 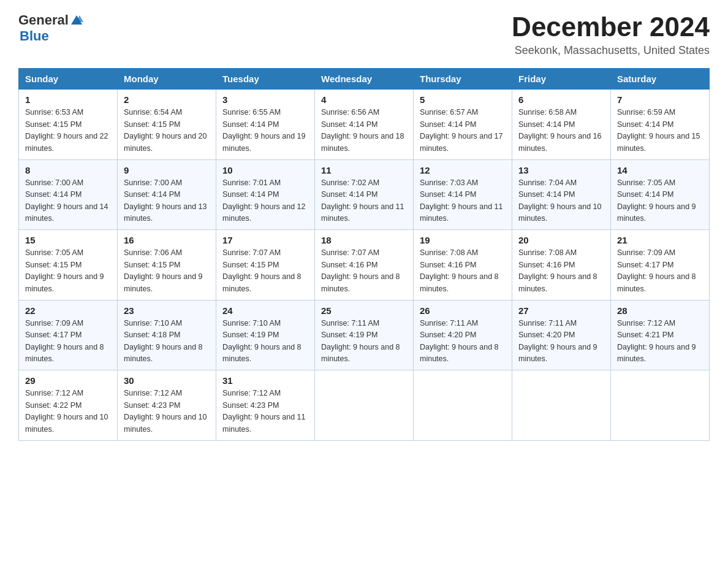 I want to click on day-number: 30, so click(x=167, y=380).